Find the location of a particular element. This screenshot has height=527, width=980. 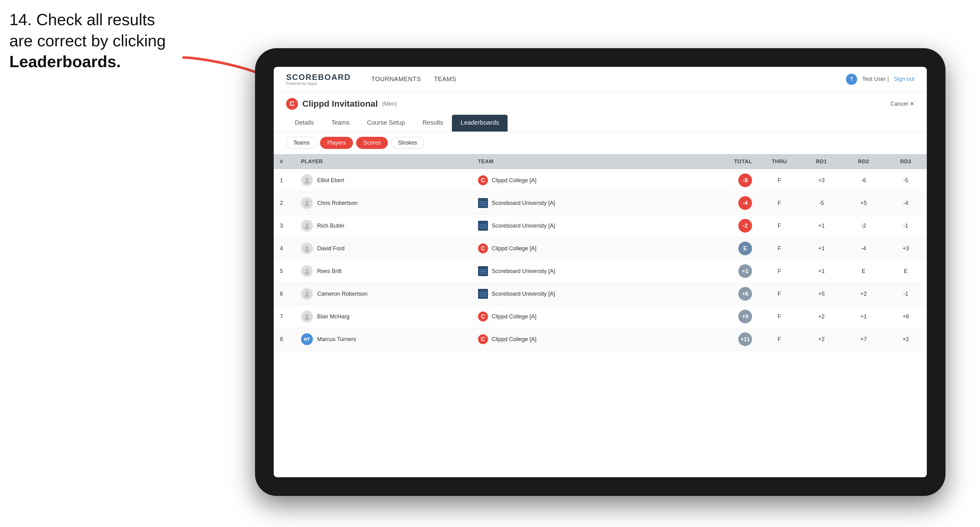

sign-out-link: Sign out is located at coordinates (904, 79).